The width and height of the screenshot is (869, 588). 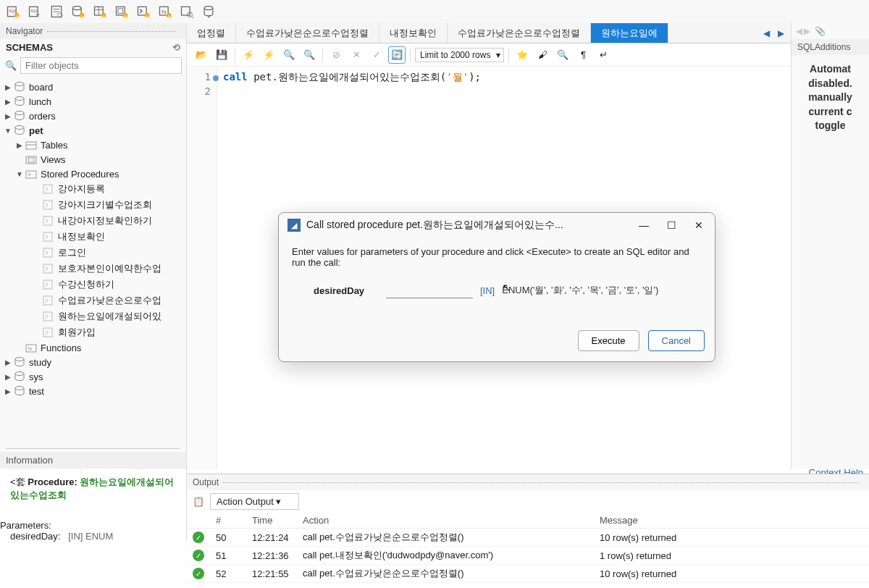 What do you see at coordinates (671, 225) in the screenshot?
I see `maximize-icon: ☐` at bounding box center [671, 225].